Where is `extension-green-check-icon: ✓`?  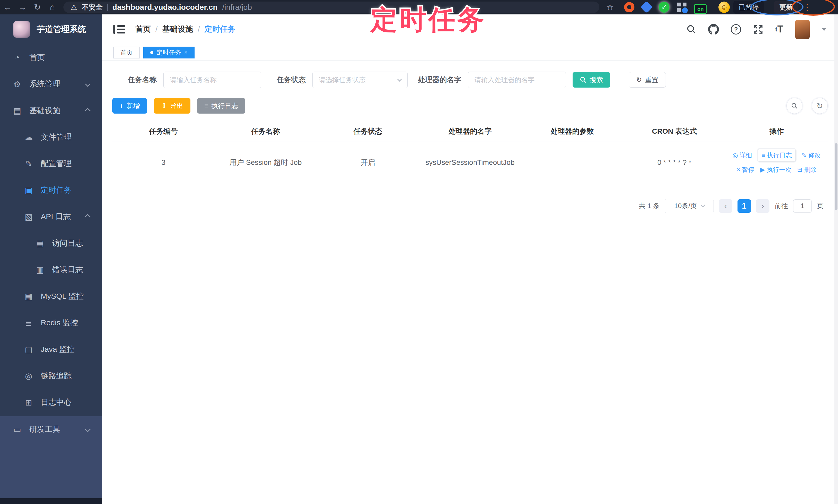 extension-green-check-icon: ✓ is located at coordinates (664, 7).